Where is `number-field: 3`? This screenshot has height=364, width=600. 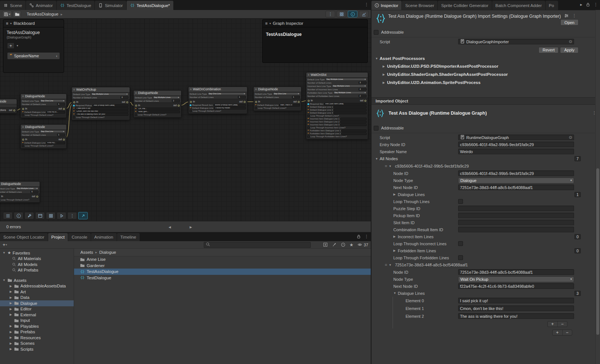
number-field: 3 is located at coordinates (363, 90).